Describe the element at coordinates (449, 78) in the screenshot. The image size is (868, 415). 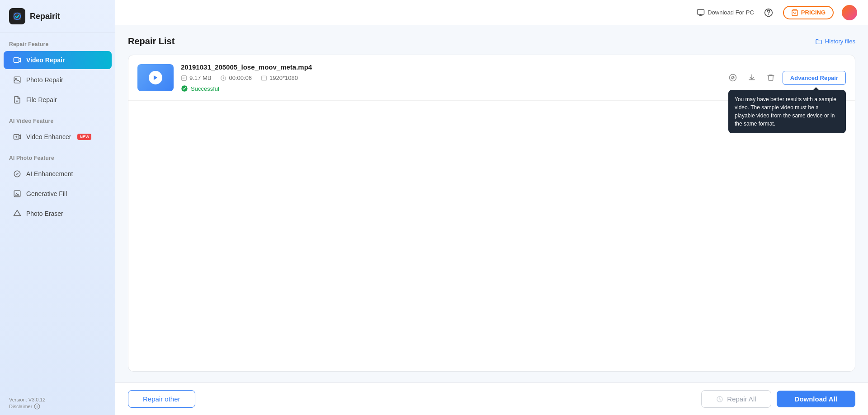
I see `item-info: 20191031_205005_lose_moov_meta.mp4 9.17 …` at that location.